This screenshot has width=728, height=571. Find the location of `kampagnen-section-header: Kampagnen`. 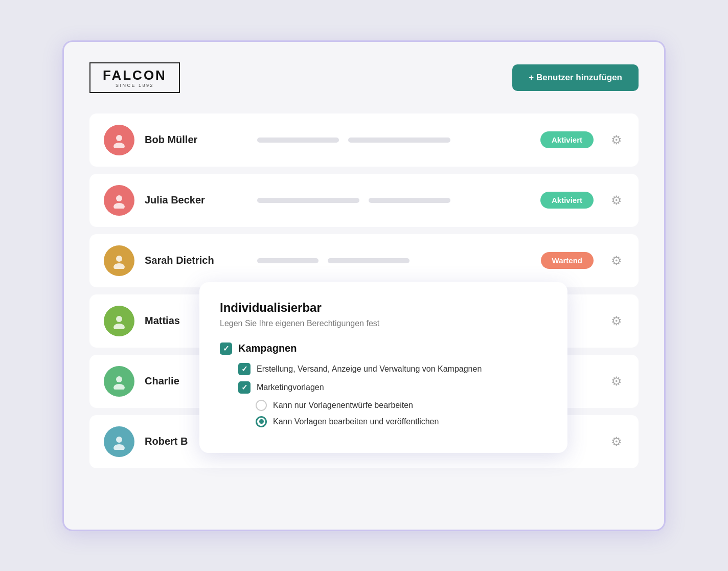

kampagnen-section-header: Kampagnen is located at coordinates (383, 349).